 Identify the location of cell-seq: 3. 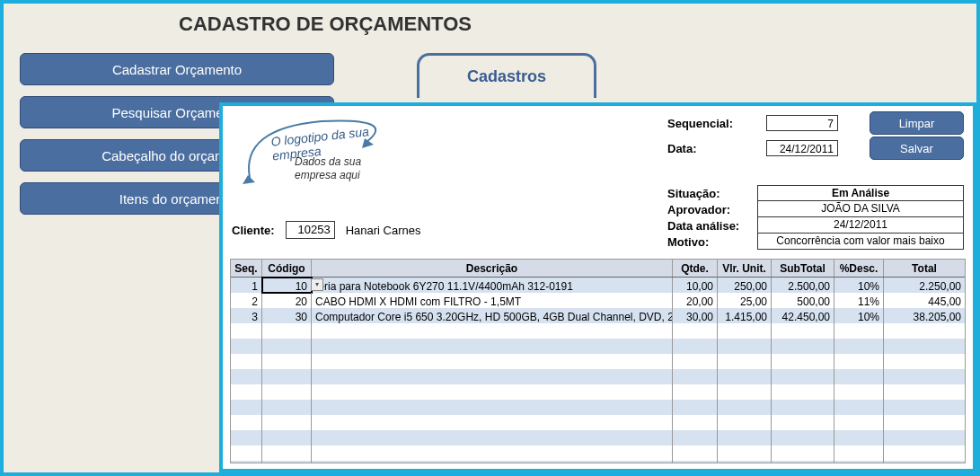
(246, 316).